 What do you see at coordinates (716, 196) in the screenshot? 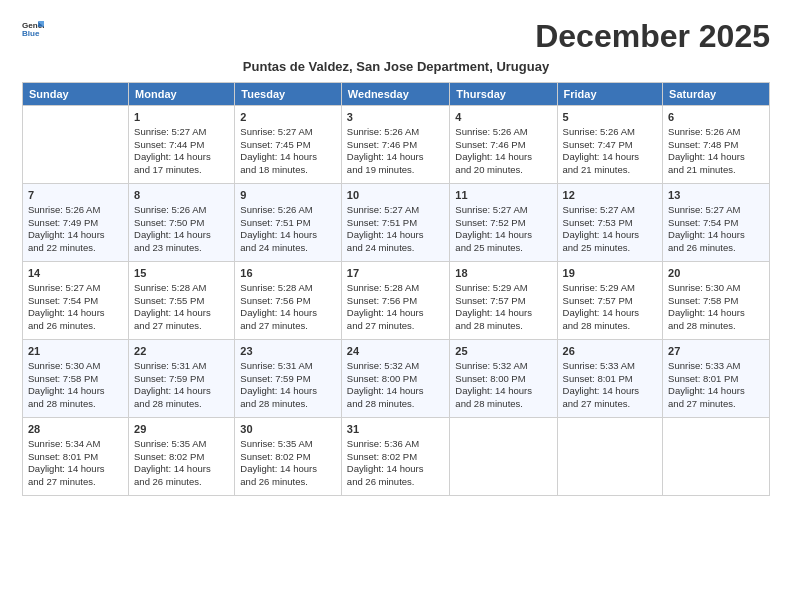
I see `day-number: 13` at bounding box center [716, 196].